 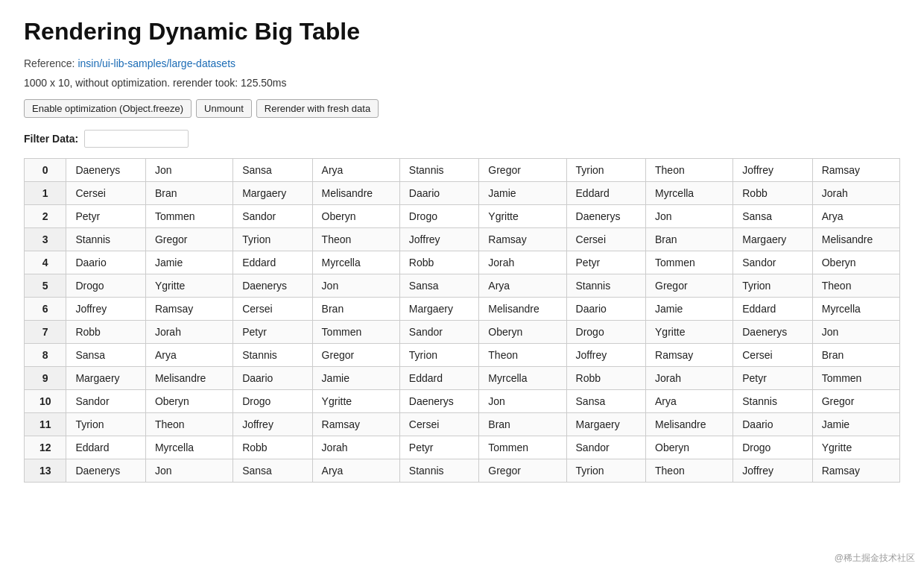 What do you see at coordinates (462, 240) in the screenshot?
I see `table-row: 3StannisGregorTyrionTheonJoffreyRamsayCe…` at bounding box center [462, 240].